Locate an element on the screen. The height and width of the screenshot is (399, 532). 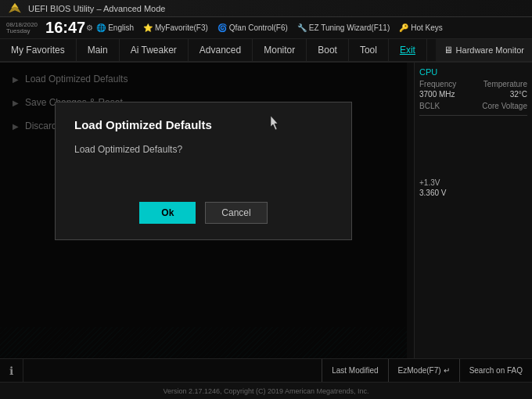
nav-main: Main is located at coordinates (99, 50).